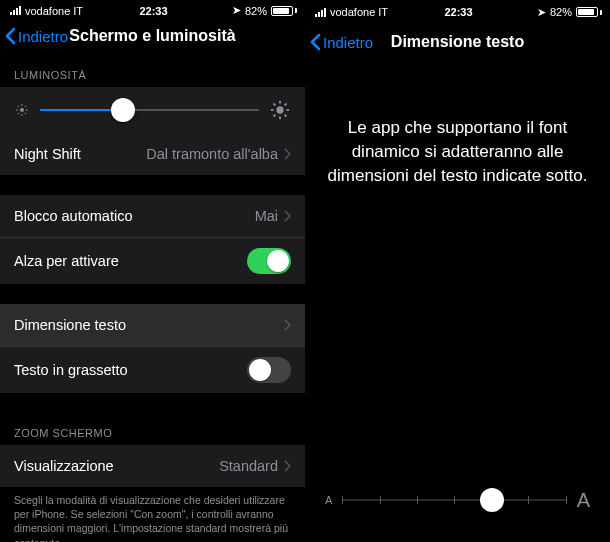 The height and width of the screenshot is (542, 610). Describe the element at coordinates (152, 514) in the screenshot. I see `zoom-footer-text: Scegli la modalità di visualizzazione ch…` at that location.